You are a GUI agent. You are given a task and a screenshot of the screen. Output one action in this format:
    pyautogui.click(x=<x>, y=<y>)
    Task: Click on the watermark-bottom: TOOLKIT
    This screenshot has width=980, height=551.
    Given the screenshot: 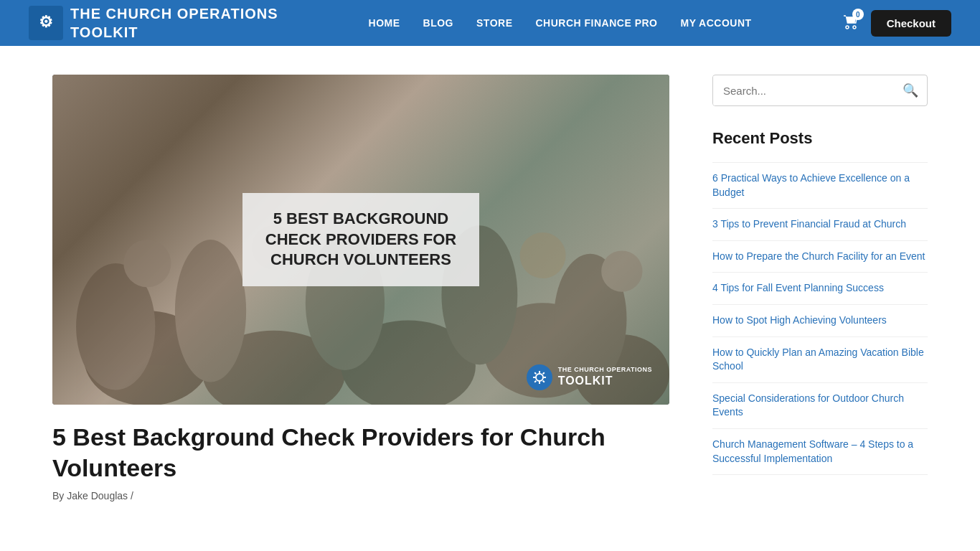 What is the action you would take?
    pyautogui.click(x=606, y=382)
    